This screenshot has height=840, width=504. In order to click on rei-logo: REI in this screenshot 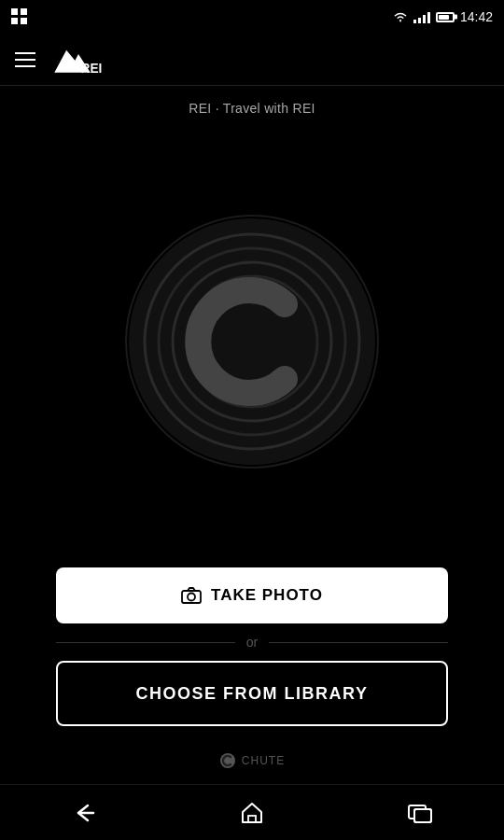, I will do `click(78, 60)`.